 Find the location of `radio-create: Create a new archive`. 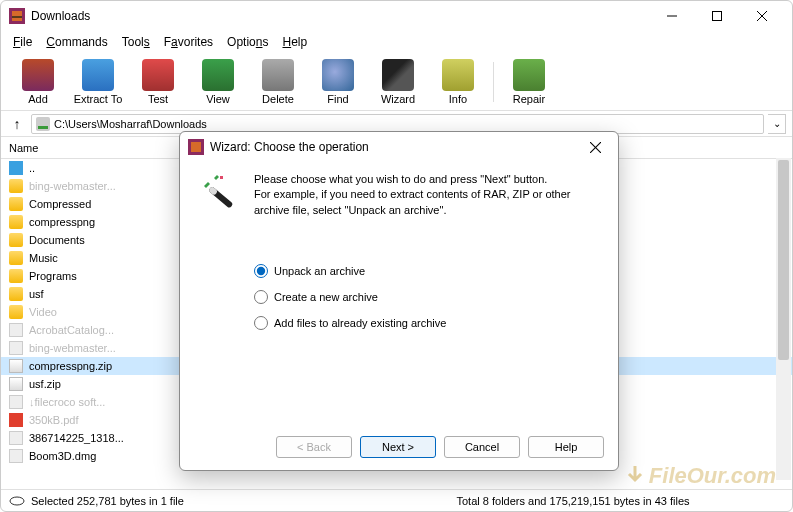

radio-create: Create a new archive is located at coordinates (436, 297).